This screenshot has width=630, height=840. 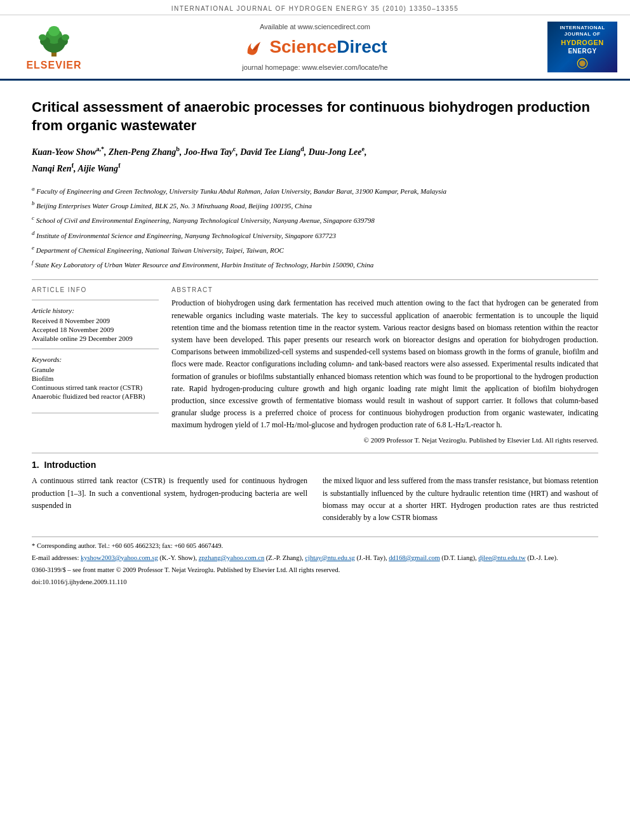 I want to click on footnote-area: * Corresponding author. Tel.: +60 605 46…, so click(x=315, y=562).